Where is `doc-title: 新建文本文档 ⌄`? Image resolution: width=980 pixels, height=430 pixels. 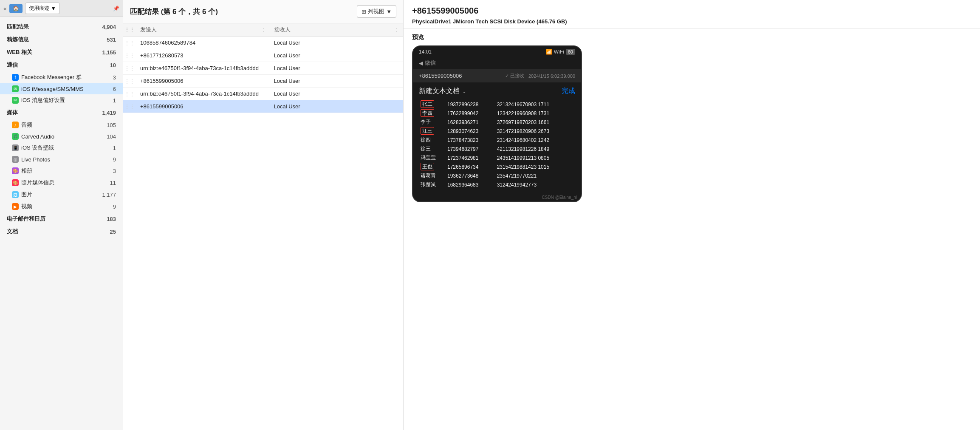
doc-title: 新建文本文档 ⌄ is located at coordinates (443, 91).